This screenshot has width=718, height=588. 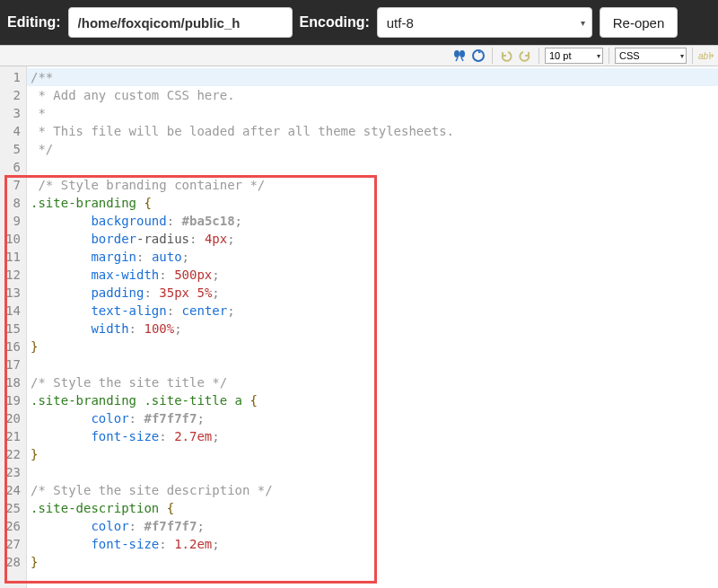 What do you see at coordinates (372, 311) in the screenshot?
I see `code-line: text-align: center;` at bounding box center [372, 311].